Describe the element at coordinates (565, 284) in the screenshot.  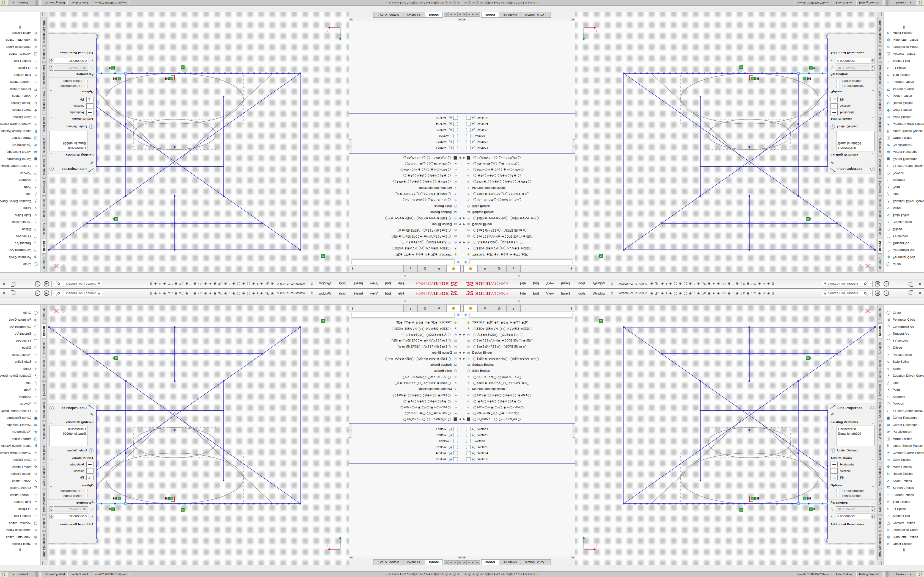
I see `menu-item: Insert` at that location.